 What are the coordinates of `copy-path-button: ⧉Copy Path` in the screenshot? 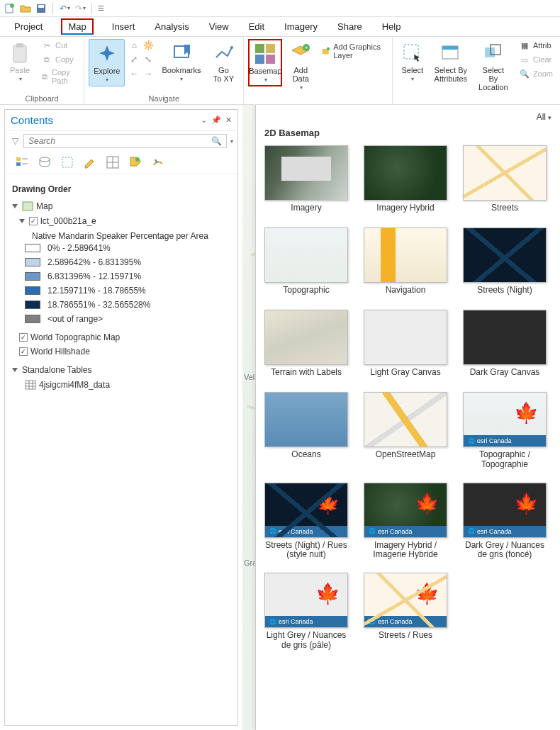 It's located at (59, 77).